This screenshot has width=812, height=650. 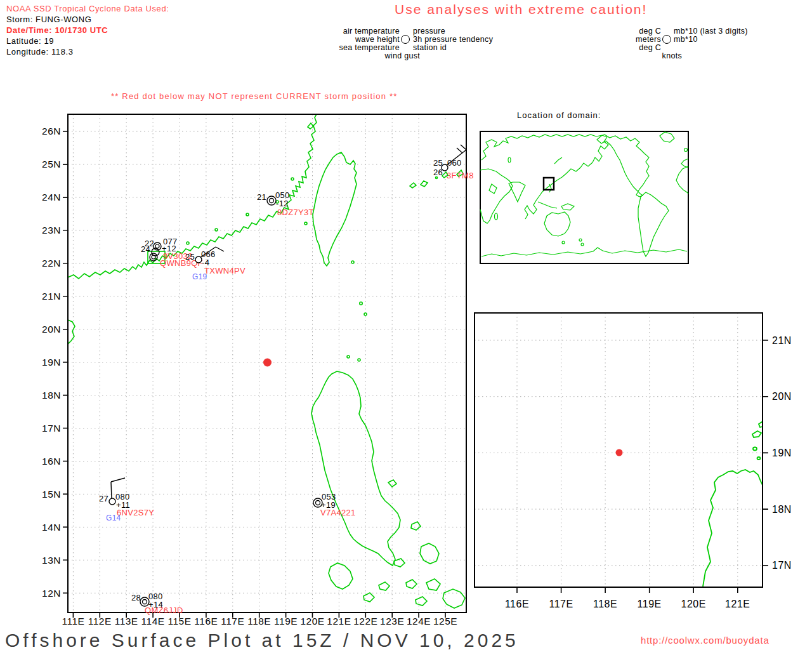 What do you see at coordinates (339, 621) in the screenshot?
I see `x-tick-label: 121E` at bounding box center [339, 621].